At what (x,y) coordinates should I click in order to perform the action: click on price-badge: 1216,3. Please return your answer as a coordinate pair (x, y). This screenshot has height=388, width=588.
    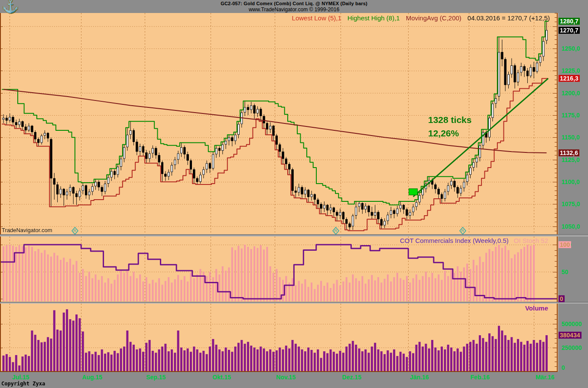
    Looking at the image, I should click on (569, 78).